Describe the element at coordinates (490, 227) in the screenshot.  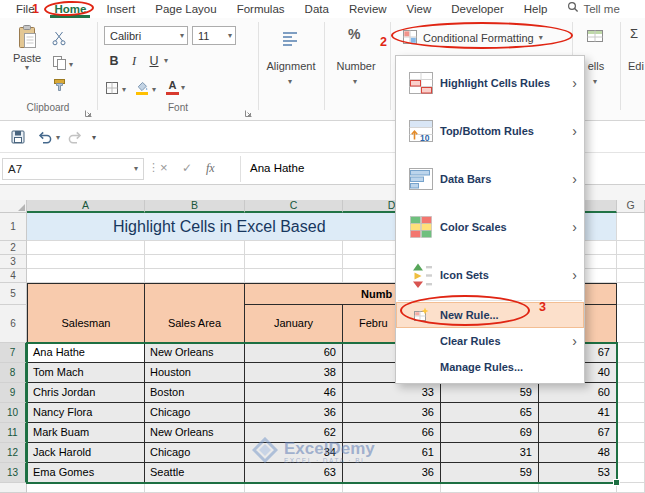
I see `menu-item-color-scales: Color Scales ›` at that location.